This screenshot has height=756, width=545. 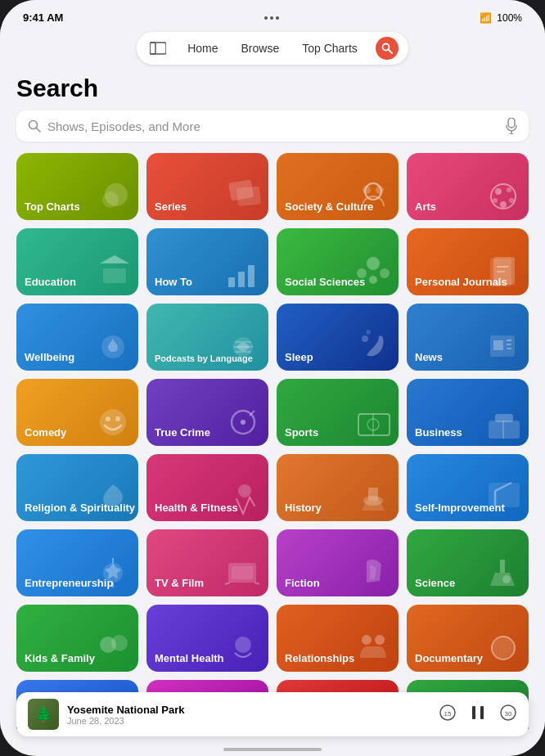 What do you see at coordinates (337, 638) in the screenshot?
I see `tile-relationships: Relationships` at bounding box center [337, 638].